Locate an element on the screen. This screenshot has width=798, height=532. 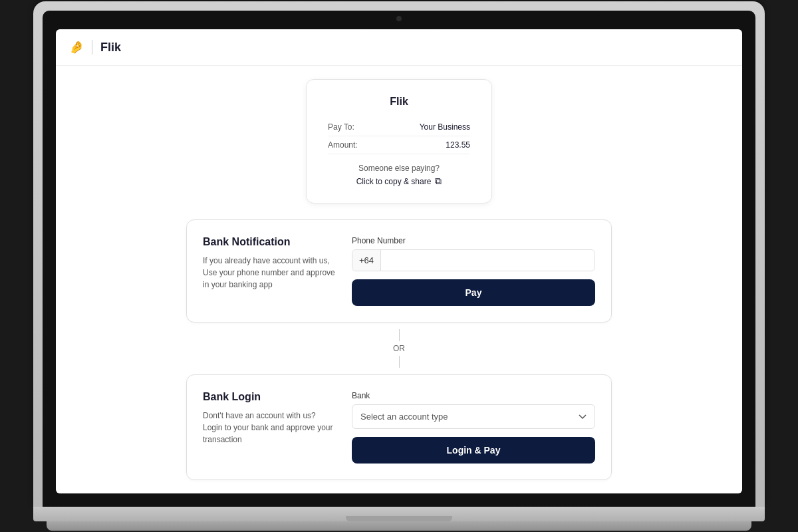
logo-divider is located at coordinates (92, 47).